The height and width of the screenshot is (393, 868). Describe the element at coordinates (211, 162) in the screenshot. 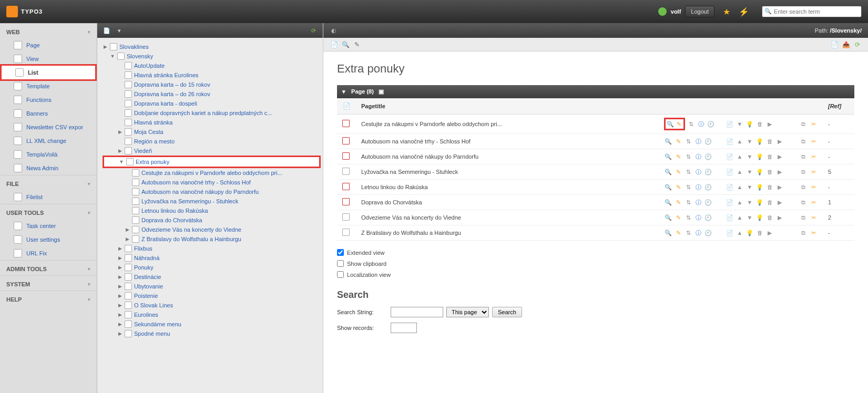

I see `tree-node: ▼Extra ponuky` at that location.